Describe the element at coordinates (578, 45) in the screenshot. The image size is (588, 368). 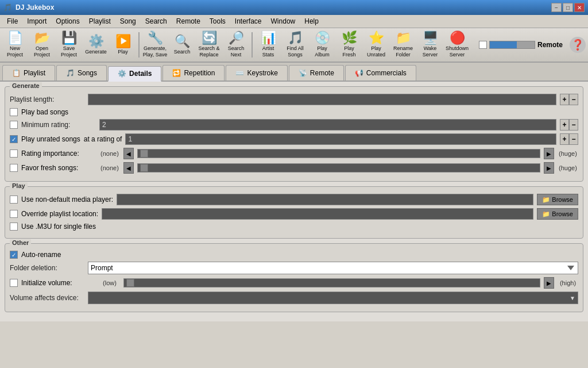
I see `help-button: ❓` at that location.